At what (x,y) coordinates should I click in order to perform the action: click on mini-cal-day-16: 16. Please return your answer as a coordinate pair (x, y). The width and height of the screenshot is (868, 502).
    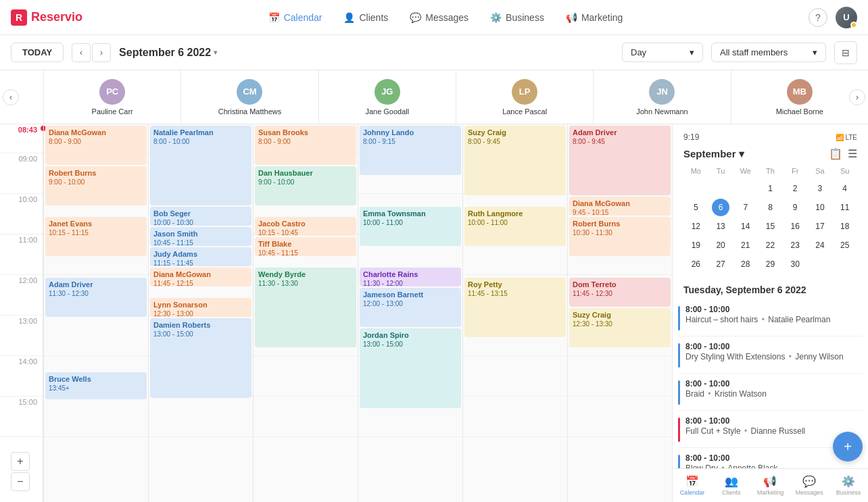
    Looking at the image, I should click on (795, 226).